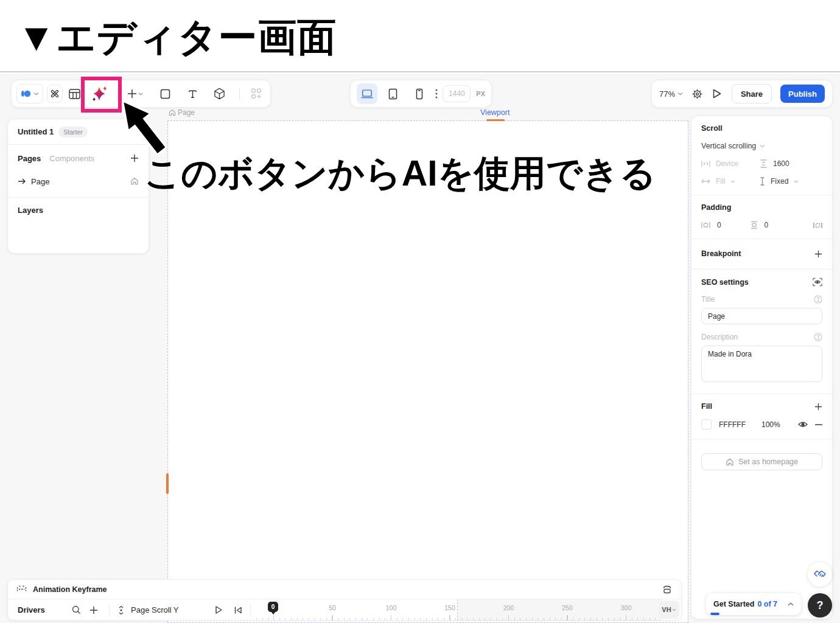 This screenshot has width=840, height=623. What do you see at coordinates (762, 207) in the screenshot?
I see `padding-section-title: Padding` at bounding box center [762, 207].